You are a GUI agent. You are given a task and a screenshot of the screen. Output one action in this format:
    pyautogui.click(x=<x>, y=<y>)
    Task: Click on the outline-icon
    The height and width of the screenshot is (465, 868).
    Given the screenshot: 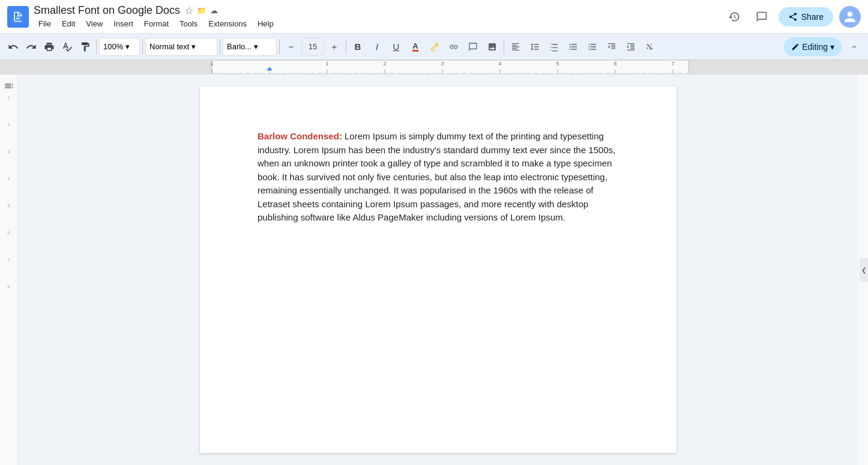 What is the action you would take?
    pyautogui.click(x=9, y=87)
    